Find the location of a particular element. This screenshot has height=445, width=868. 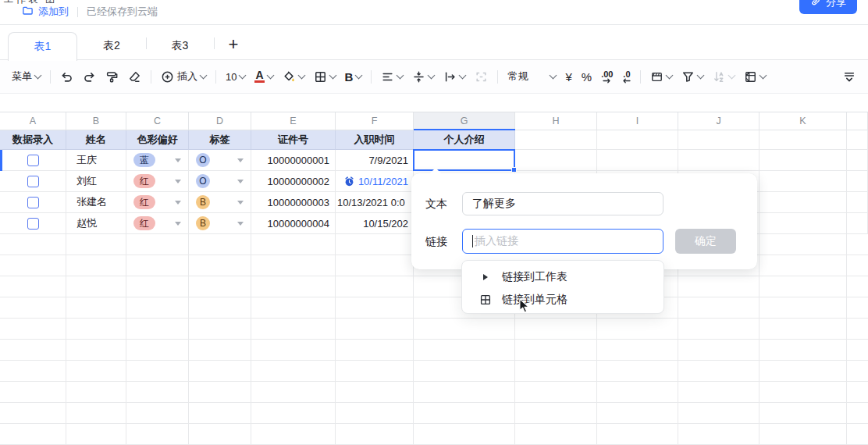

borders-dropdown is located at coordinates (325, 77).